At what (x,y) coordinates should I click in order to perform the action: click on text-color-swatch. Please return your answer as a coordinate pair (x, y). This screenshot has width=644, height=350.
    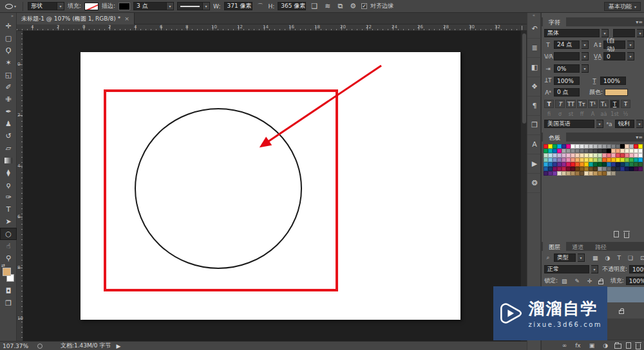
    Looking at the image, I should click on (616, 93).